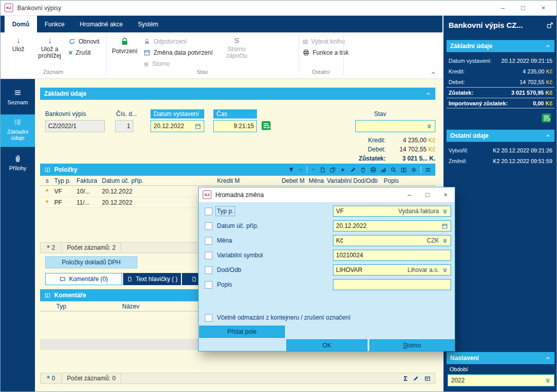 This screenshot has height=392, width=557. I want to click on chart-icon, so click(383, 170).